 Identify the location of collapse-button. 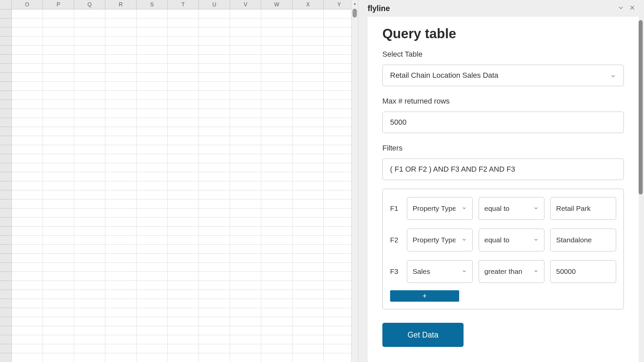
(621, 8).